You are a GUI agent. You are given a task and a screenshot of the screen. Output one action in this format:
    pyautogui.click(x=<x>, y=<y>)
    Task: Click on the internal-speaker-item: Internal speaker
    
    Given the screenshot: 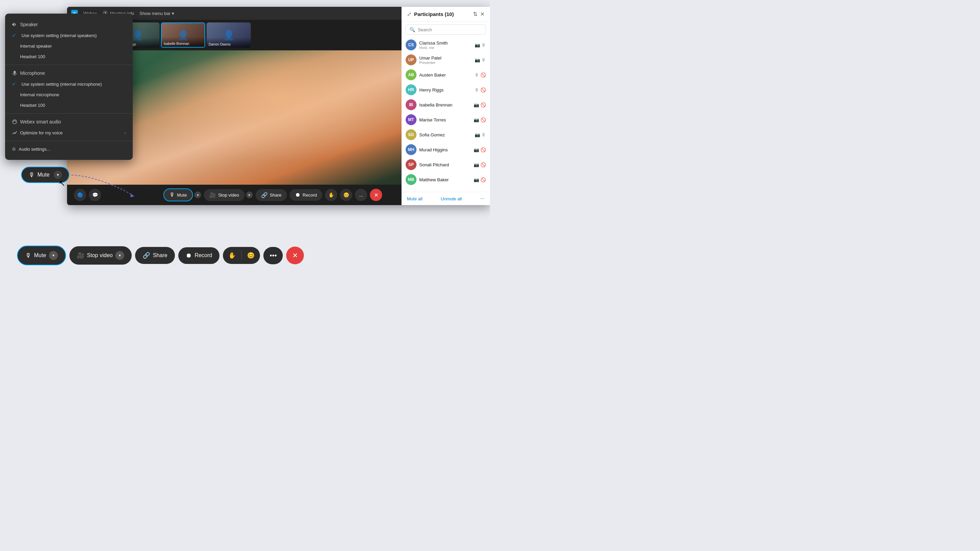 What is the action you would take?
    pyautogui.click(x=69, y=46)
    